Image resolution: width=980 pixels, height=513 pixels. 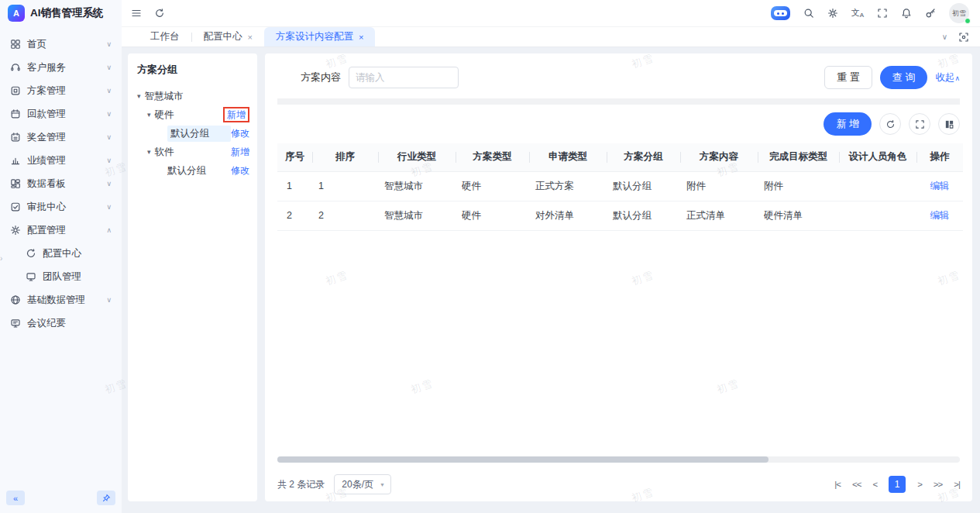 I want to click on sidebar-item-approval: 审批中心 ∨, so click(x=60, y=207).